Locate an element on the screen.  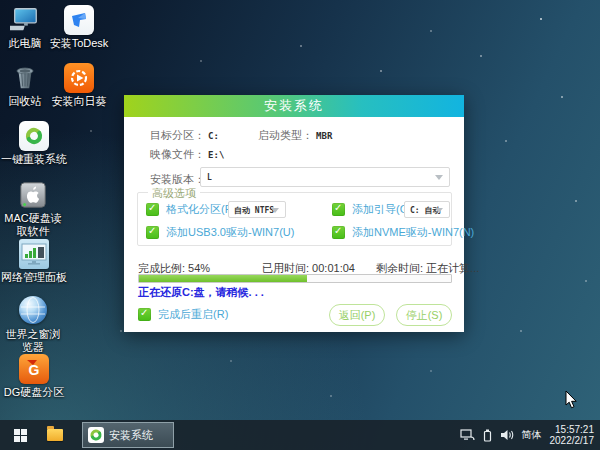
desktop-icon-label: 网络管理面板 is located at coordinates (34, 278).